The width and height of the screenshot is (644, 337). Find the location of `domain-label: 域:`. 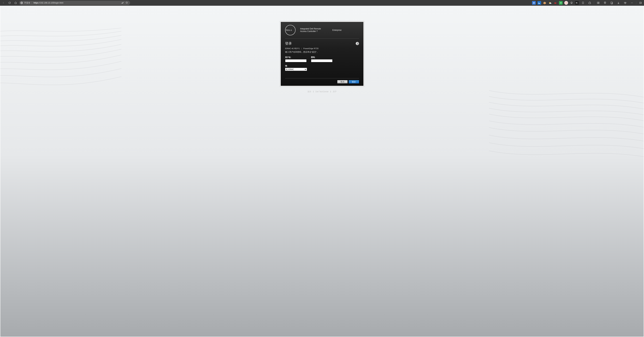

domain-label: 域: is located at coordinates (296, 66).